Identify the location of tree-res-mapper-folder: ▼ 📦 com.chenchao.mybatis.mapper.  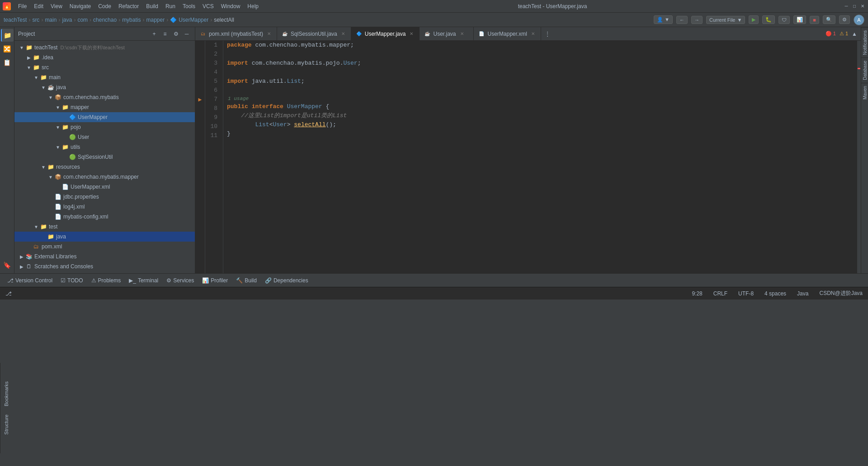
(105, 177).